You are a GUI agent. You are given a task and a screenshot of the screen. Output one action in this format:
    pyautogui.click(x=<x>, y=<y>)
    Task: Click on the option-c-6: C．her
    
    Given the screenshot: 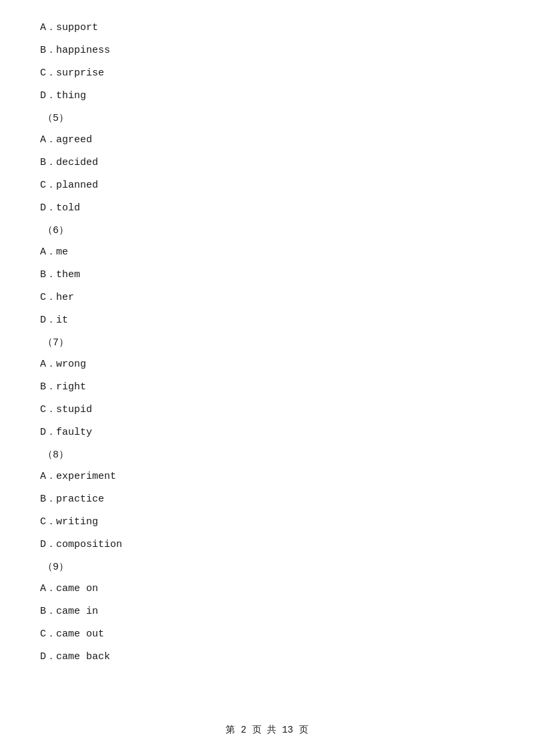 What is the action you would take?
    pyautogui.click(x=267, y=298)
    